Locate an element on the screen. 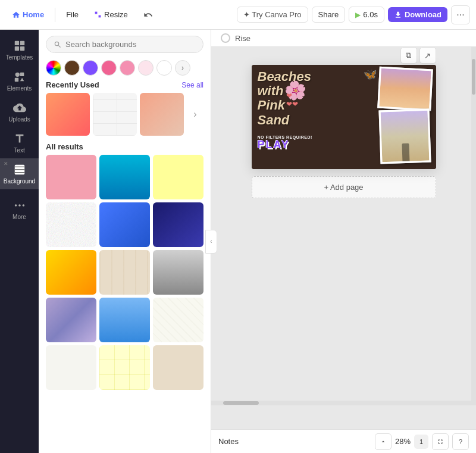  panel-search is located at coordinates (125, 43).